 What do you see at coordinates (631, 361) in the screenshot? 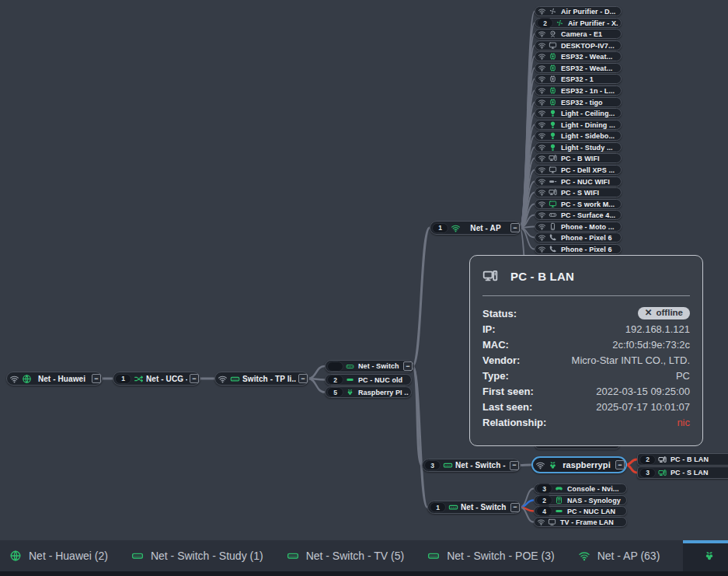
I see `popup-field-value: Micro-Star INTL CO., LTD.` at bounding box center [631, 361].